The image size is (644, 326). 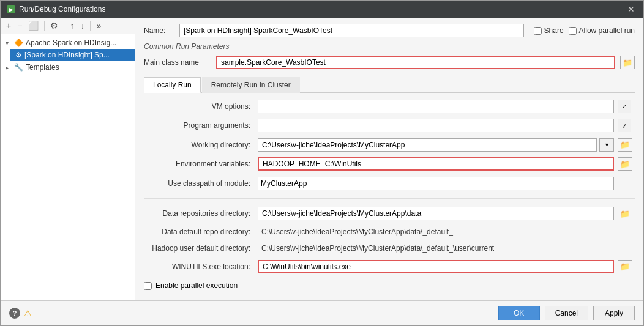 What do you see at coordinates (18, 55) in the screenshot?
I see `spark-hdinsight-icon: ⚙` at bounding box center [18, 55].